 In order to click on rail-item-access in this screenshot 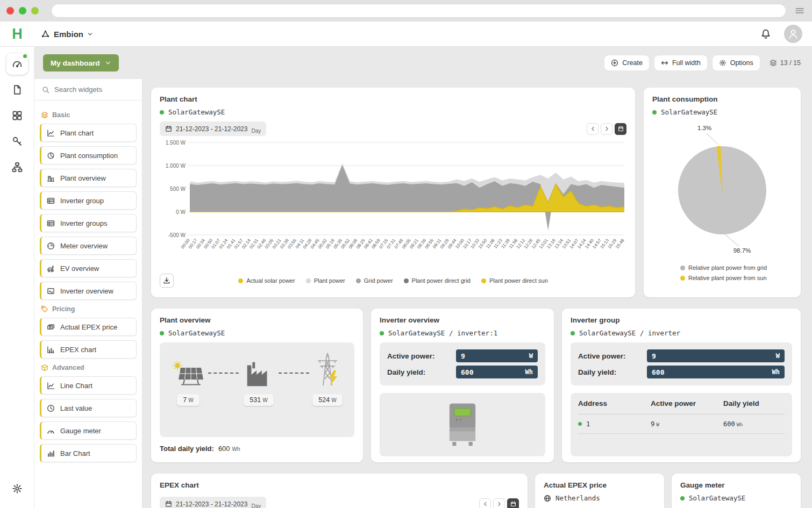, I will do `click(17, 141)`.